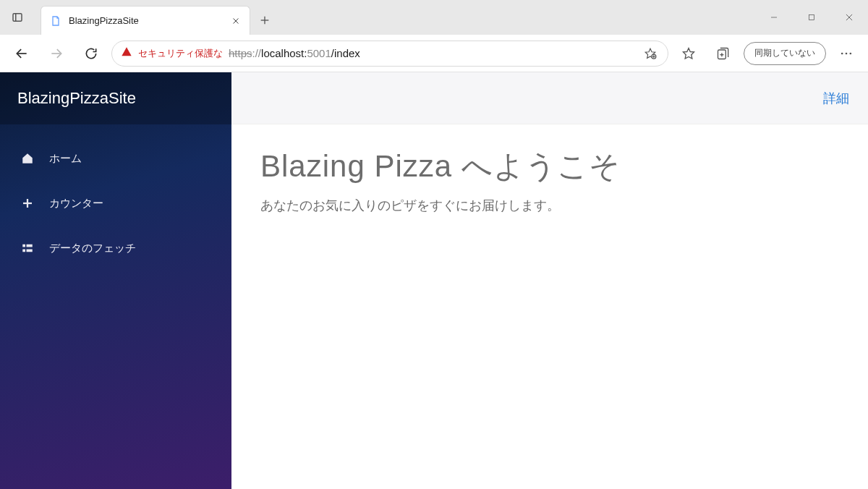  What do you see at coordinates (181, 54) in the screenshot?
I see `security-warning-text: セキュリティ保護な` at bounding box center [181, 54].